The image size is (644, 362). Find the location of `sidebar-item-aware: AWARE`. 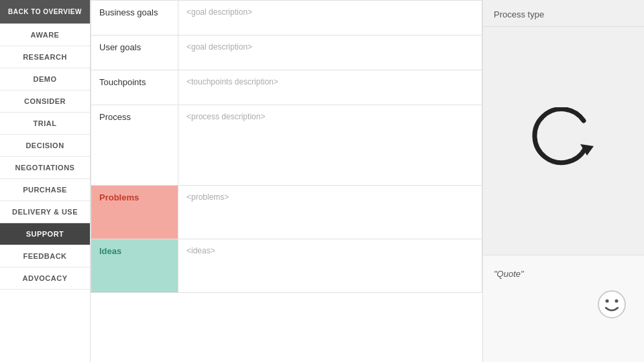

sidebar-item-aware: AWARE is located at coordinates (45, 35).